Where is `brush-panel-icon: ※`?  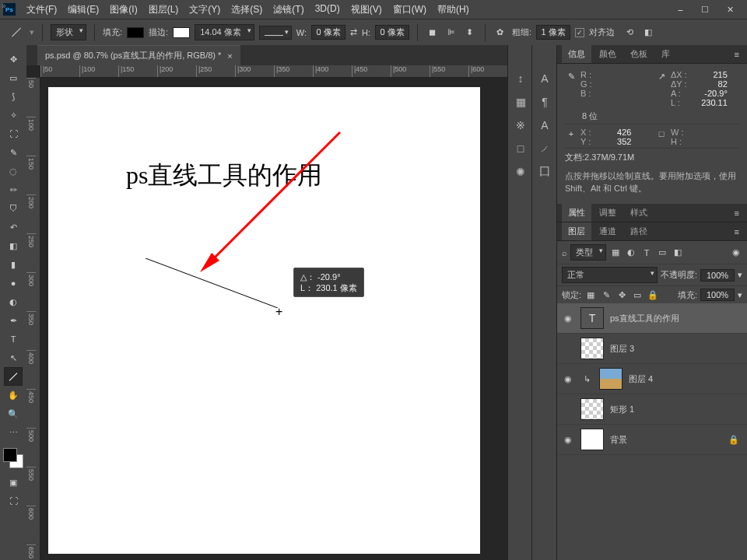 brush-panel-icon: ※ is located at coordinates (521, 125).